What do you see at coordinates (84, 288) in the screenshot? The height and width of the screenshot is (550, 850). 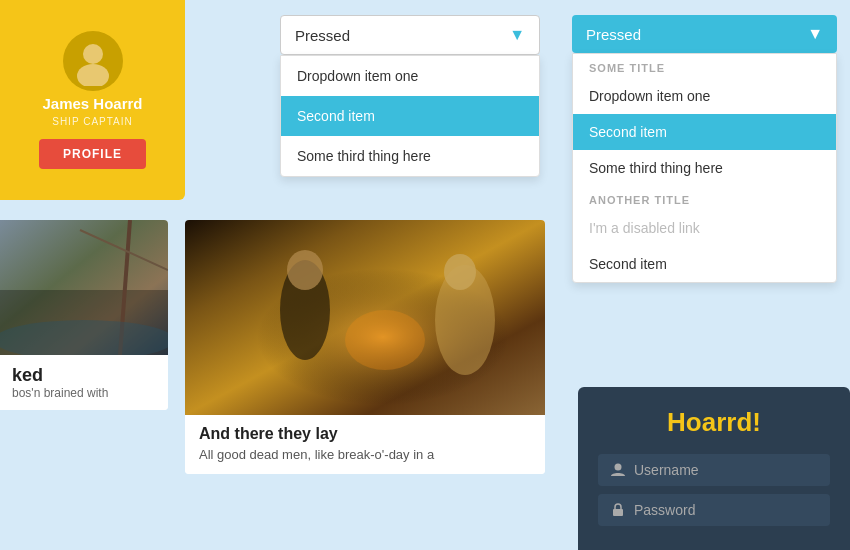 I see `card-1-image` at bounding box center [84, 288].